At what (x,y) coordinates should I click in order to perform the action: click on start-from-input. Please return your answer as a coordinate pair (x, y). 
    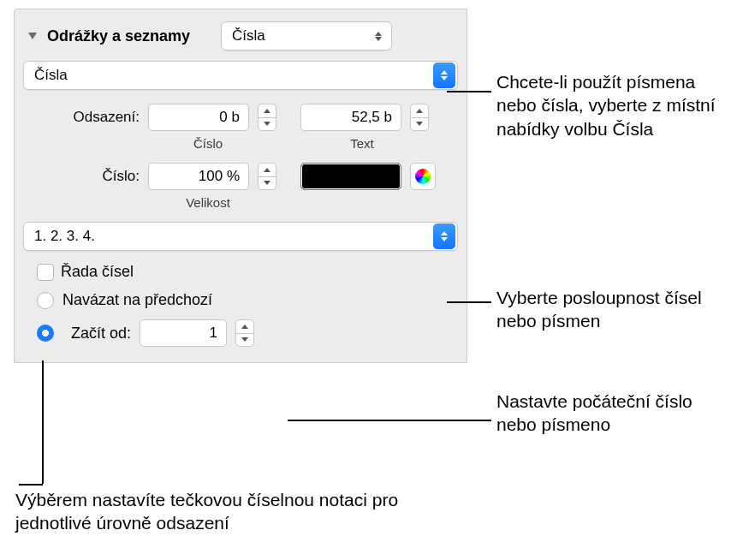
    Looking at the image, I should click on (183, 333).